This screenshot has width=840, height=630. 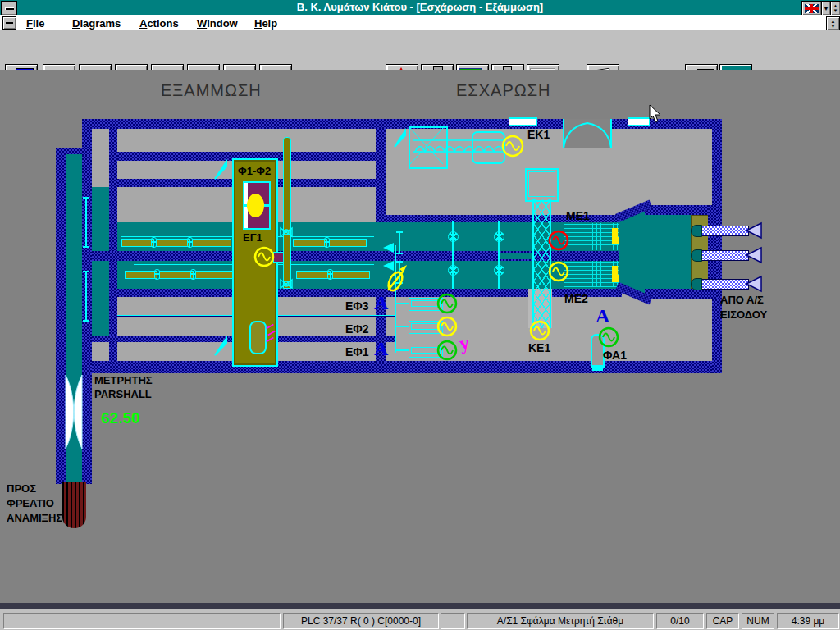 I want to click on ef2-status-icon, so click(x=447, y=326).